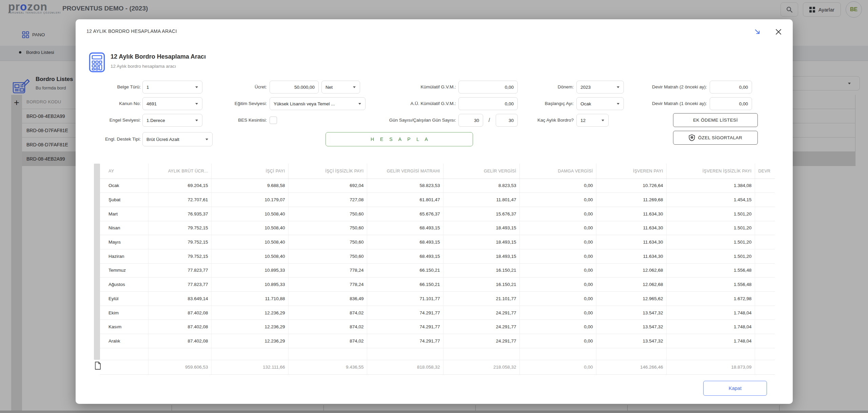 The width and height of the screenshot is (868, 413). I want to click on belge-turu-select: 1, so click(172, 87).